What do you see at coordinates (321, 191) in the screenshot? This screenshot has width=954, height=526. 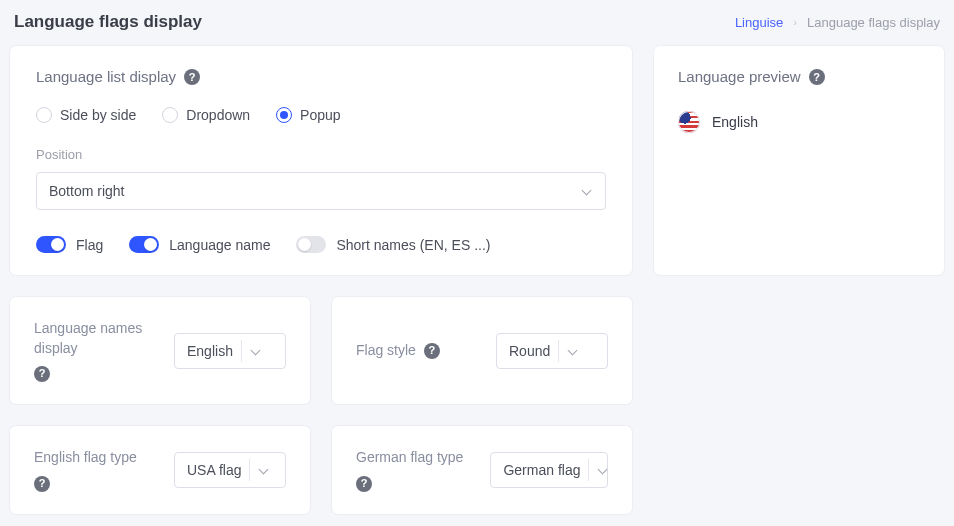 I see `position-select: Bottom right` at bounding box center [321, 191].